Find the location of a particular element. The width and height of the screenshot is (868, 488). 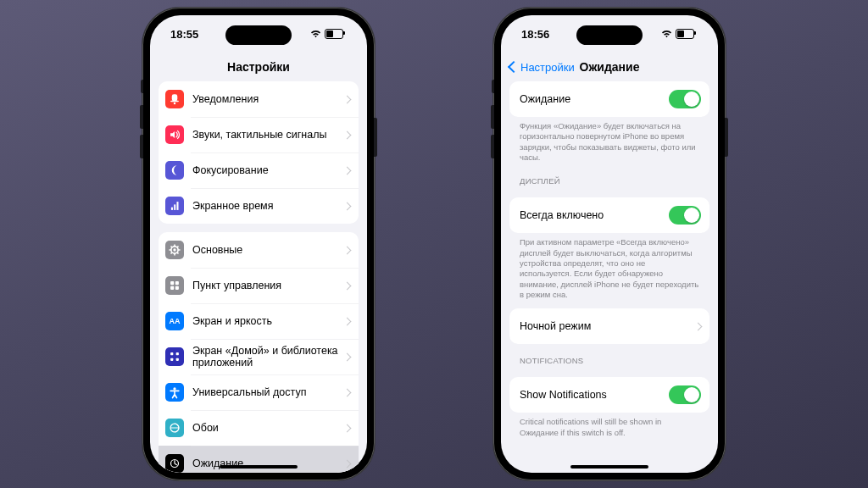

display-header: ДИСПЛЕЙ is located at coordinates (609, 176).